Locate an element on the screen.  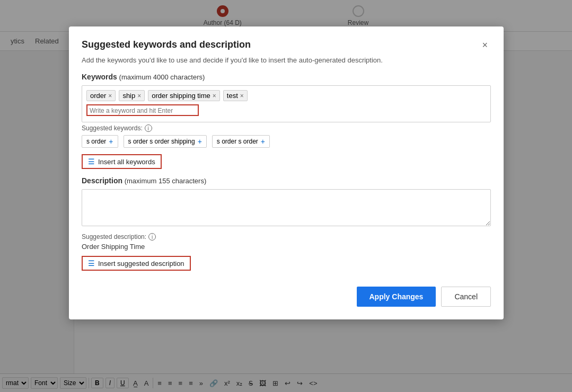
modal-title: Suggested keywords and description is located at coordinates (166, 44).